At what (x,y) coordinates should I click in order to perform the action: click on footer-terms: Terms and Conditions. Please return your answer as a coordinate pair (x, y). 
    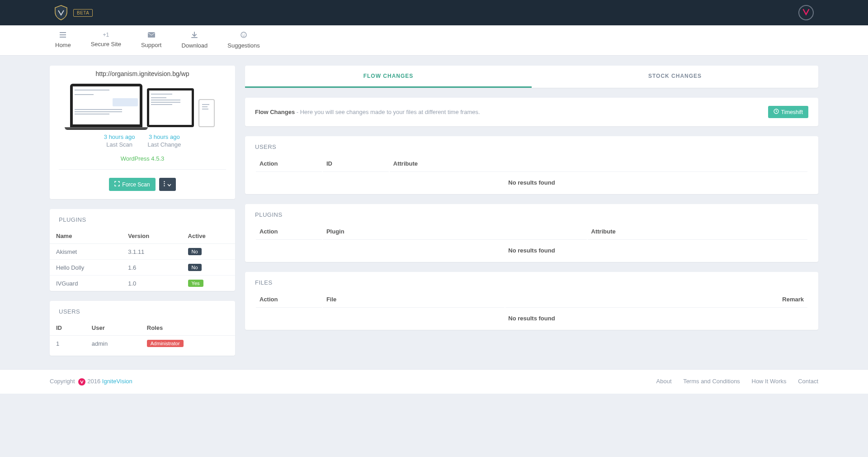
    Looking at the image, I should click on (712, 381).